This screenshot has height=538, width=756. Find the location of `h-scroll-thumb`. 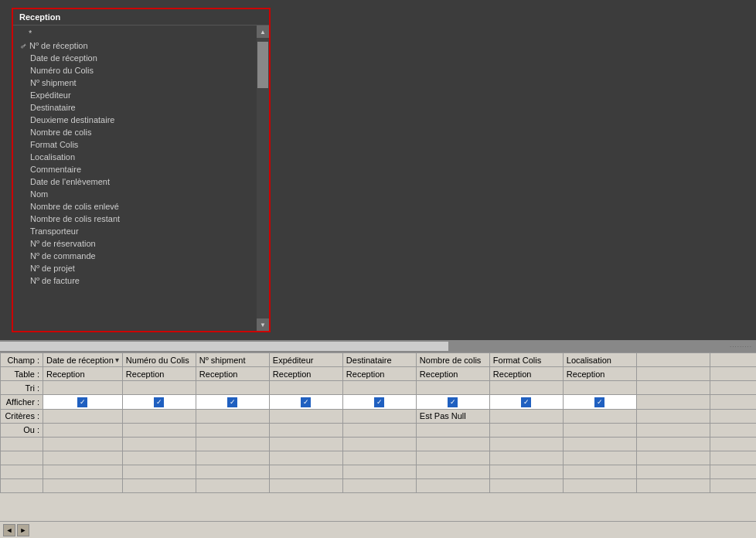

h-scroll-thumb is located at coordinates (224, 346).